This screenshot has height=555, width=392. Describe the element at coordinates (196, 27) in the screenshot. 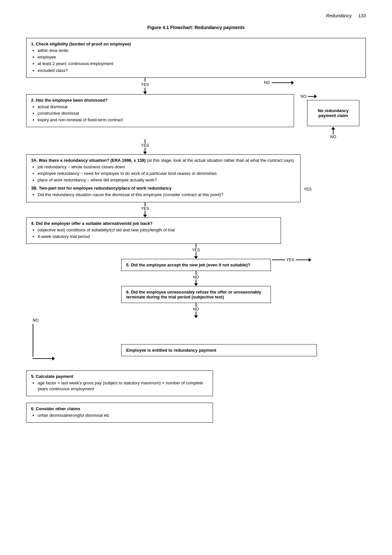

I see `figure-title: Figure 4.1 Flowchart: Redundancy payment…` at that location.